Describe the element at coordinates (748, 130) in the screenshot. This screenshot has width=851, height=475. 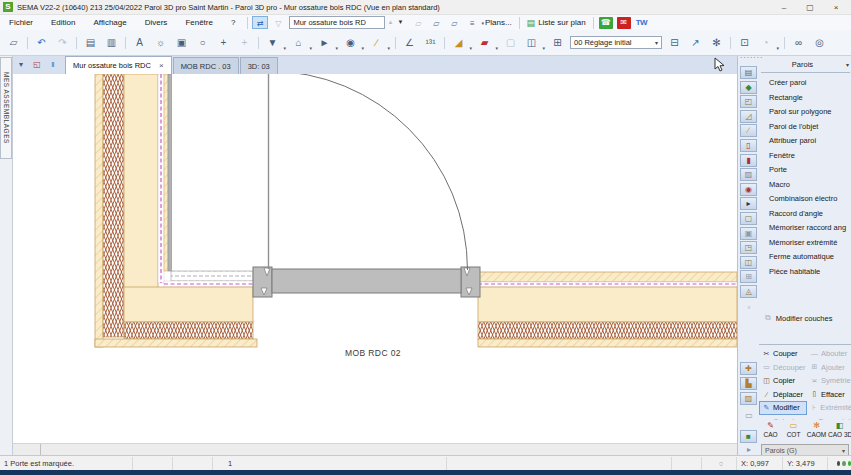
I see `assign-wall-icon: ∕` at that location.